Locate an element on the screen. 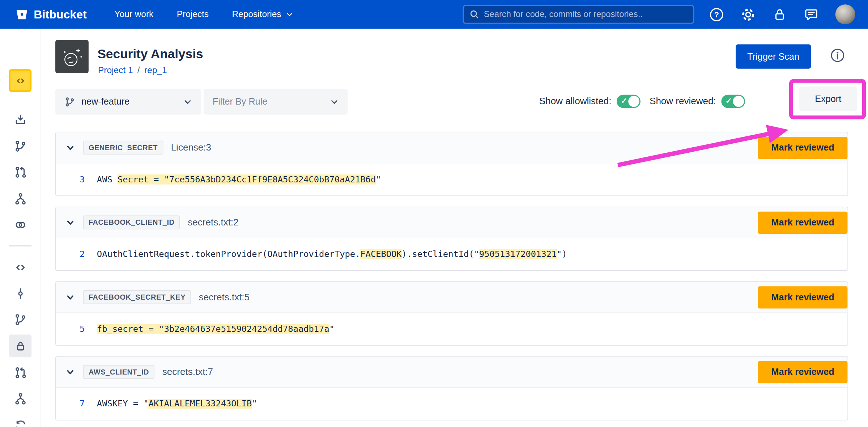 This screenshot has height=427, width=868. finding-card-header: FACEBOOK_SECRET_KEY secrets.txt:5 Mark r… is located at coordinates (452, 297).